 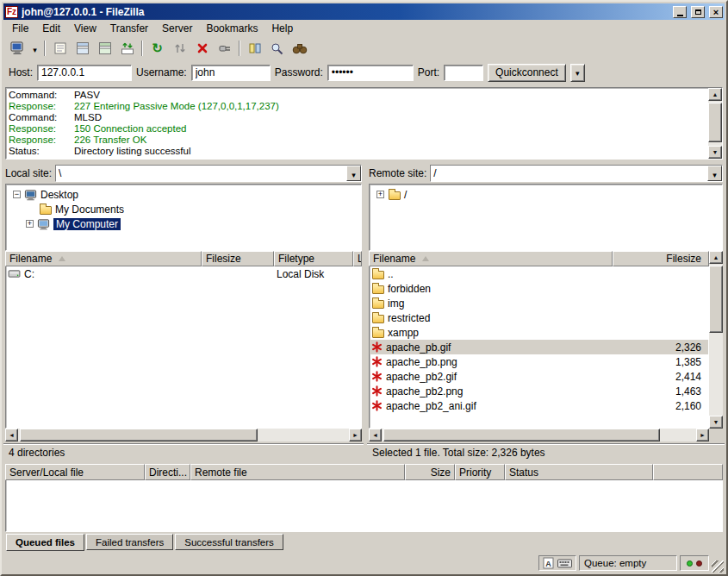 What do you see at coordinates (52, 28) in the screenshot?
I see `menu-edit: Edit` at bounding box center [52, 28].